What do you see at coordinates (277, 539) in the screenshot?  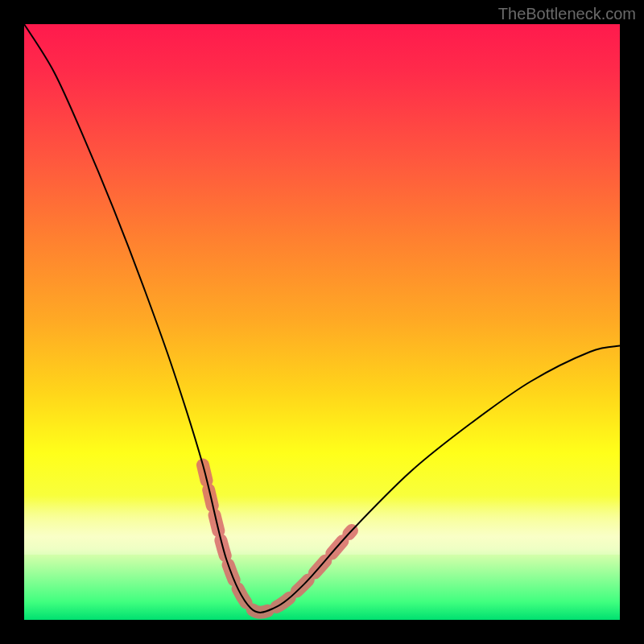 I see `highlight-path` at bounding box center [277, 539].